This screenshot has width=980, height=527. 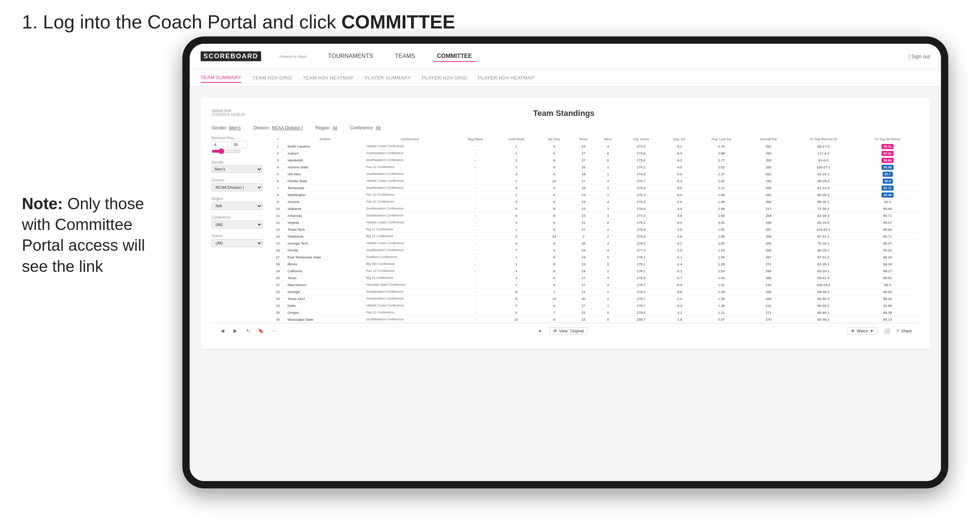 What do you see at coordinates (627, 56) in the screenshot?
I see `nav-links: TOURNAMENTS TEAMS COMMITTEE` at bounding box center [627, 56].